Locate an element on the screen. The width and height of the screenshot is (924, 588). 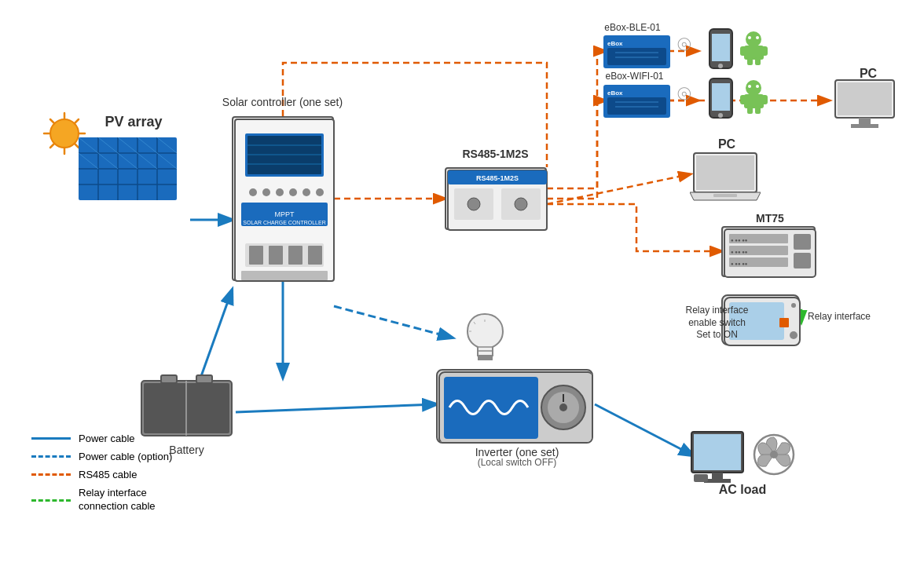
legend-rs485-cable: RS485 cable is located at coordinates (102, 474).